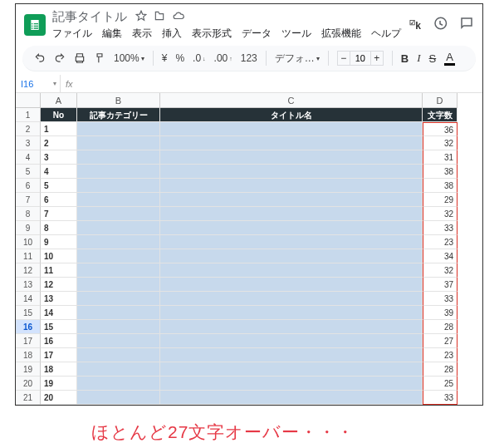 This screenshot has width=504, height=443. Describe the element at coordinates (386, 33) in the screenshot. I see `menu-help: ヘルプ` at that location.